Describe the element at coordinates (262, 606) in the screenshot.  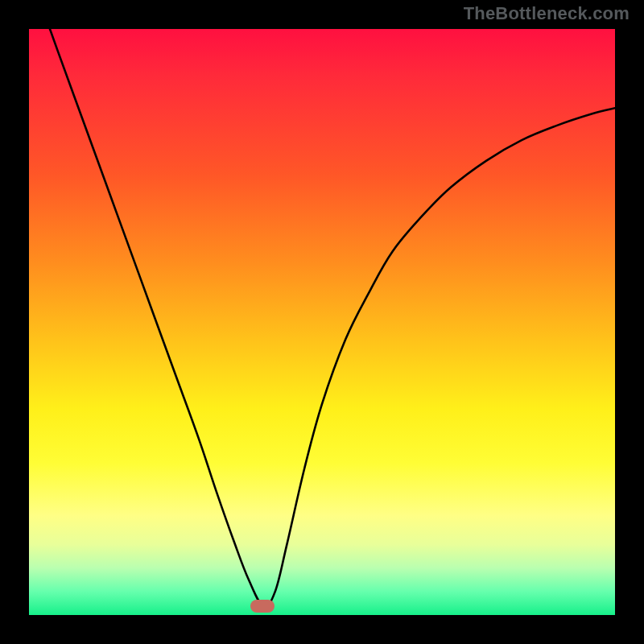
I see `optimal-marker` at that location.